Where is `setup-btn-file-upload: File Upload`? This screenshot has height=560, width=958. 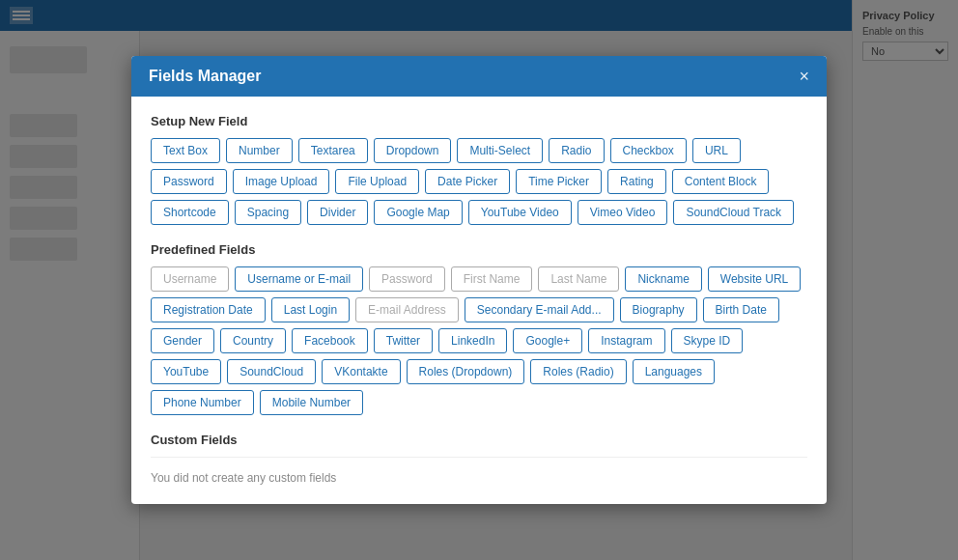
setup-btn-file-upload: File Upload is located at coordinates (377, 182).